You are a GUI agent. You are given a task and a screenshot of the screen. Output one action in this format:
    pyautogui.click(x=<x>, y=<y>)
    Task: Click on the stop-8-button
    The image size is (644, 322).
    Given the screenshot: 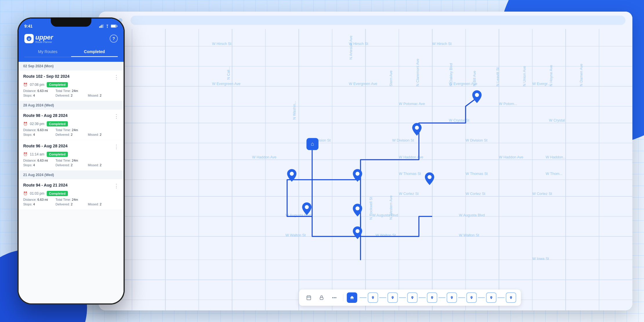 What is the action you would take?
    pyautogui.click(x=511, y=298)
    